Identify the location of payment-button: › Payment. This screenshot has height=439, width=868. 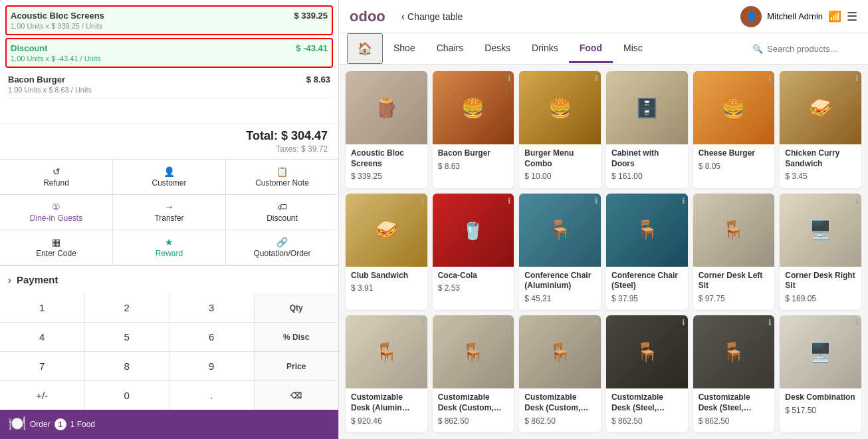
(169, 279).